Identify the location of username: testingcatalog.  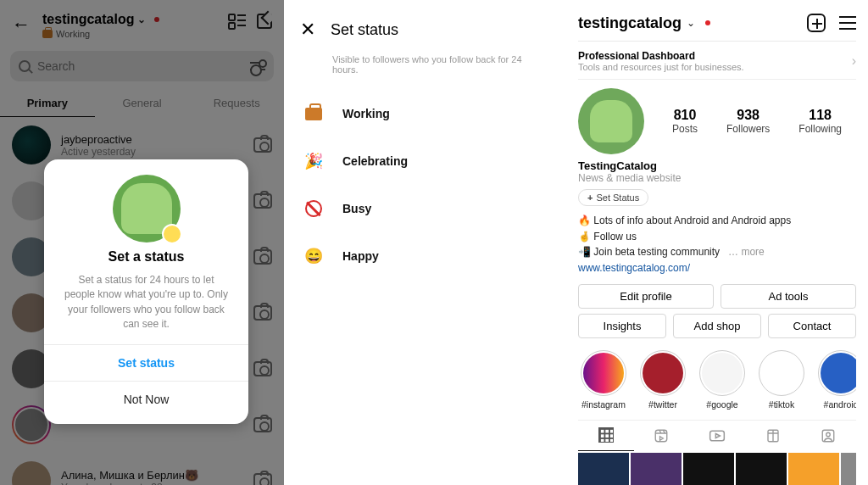
(630, 24).